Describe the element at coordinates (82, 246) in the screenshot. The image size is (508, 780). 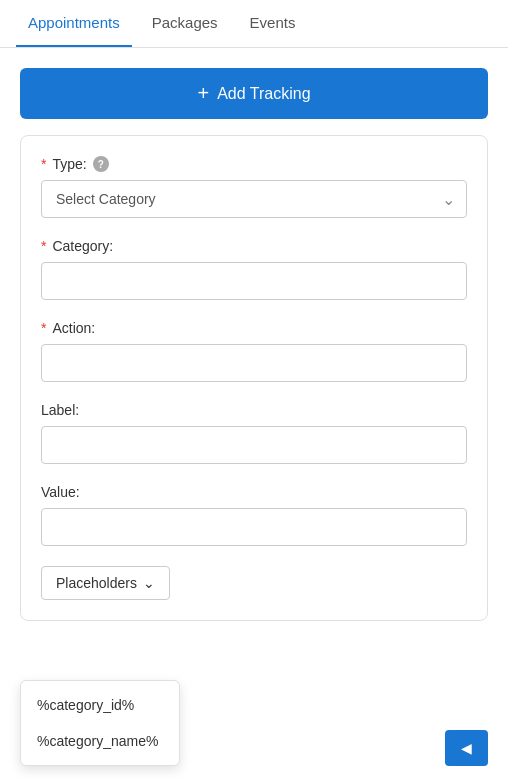
I see `category-label-text: Category:` at that location.